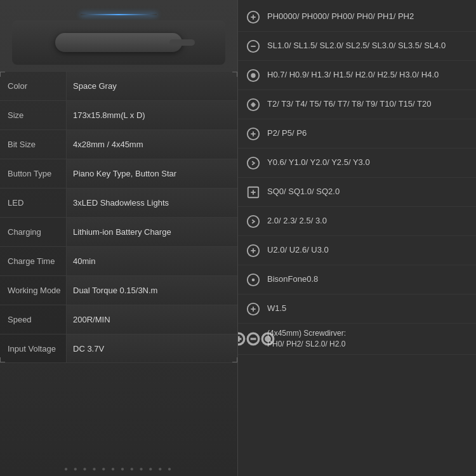 This screenshot has width=476, height=476. What do you see at coordinates (119, 232) in the screenshot?
I see `spec-row: ChargingLithium-ion Battery Charge` at bounding box center [119, 232].